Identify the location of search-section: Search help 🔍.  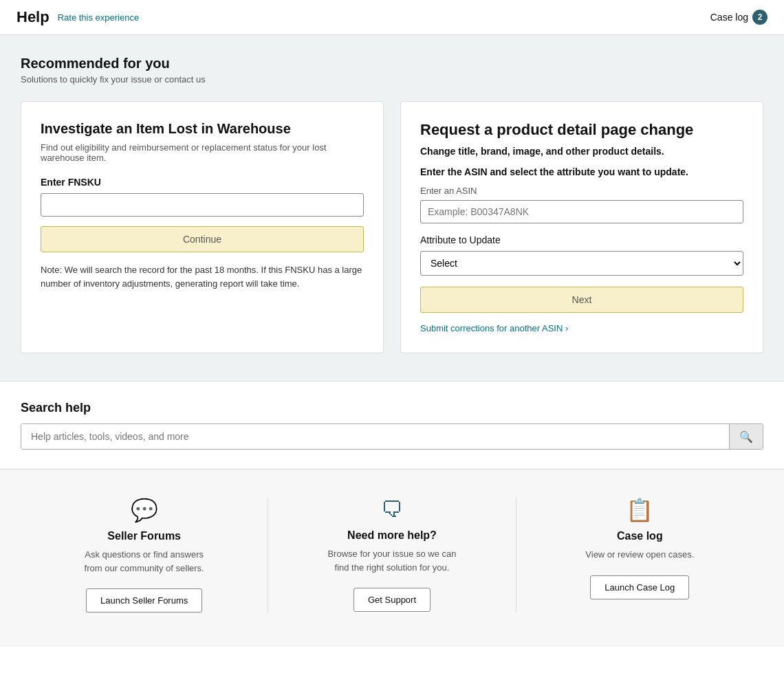
(392, 425).